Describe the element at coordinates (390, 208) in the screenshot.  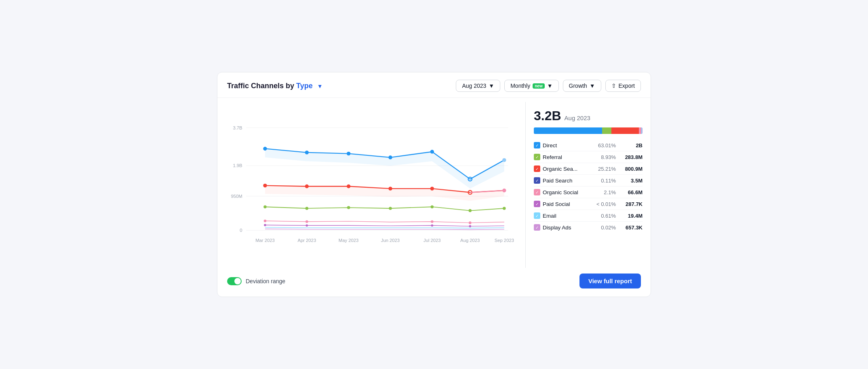
I see `referral-dot-jun` at that location.